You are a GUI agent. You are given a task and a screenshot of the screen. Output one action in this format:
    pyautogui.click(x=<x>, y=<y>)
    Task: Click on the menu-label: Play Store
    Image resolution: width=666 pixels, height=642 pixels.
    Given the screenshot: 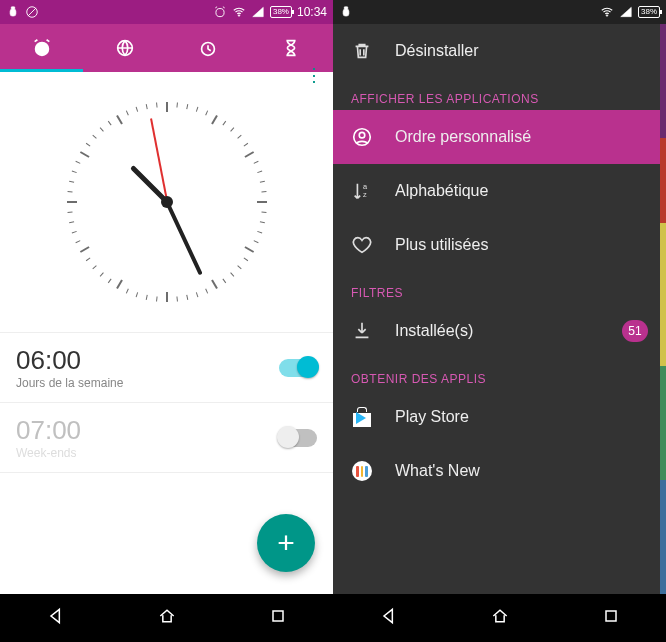 What is the action you would take?
    pyautogui.click(x=432, y=417)
    